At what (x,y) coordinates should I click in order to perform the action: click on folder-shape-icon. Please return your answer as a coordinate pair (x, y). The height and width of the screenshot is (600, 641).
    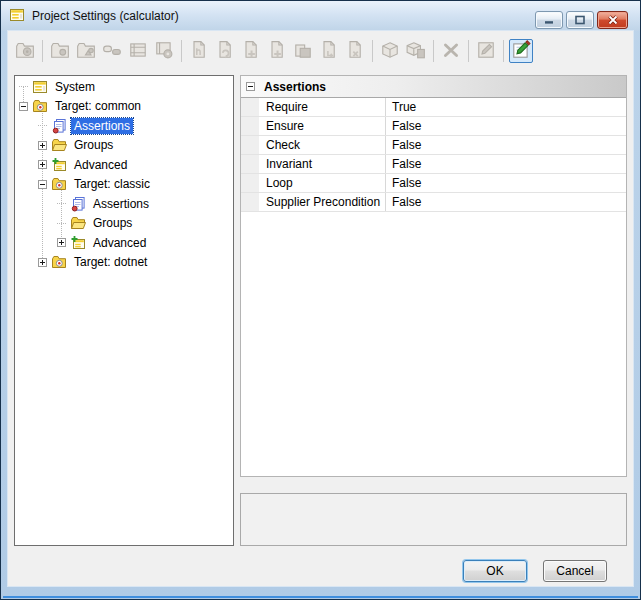
    Looking at the image, I should click on (86, 52).